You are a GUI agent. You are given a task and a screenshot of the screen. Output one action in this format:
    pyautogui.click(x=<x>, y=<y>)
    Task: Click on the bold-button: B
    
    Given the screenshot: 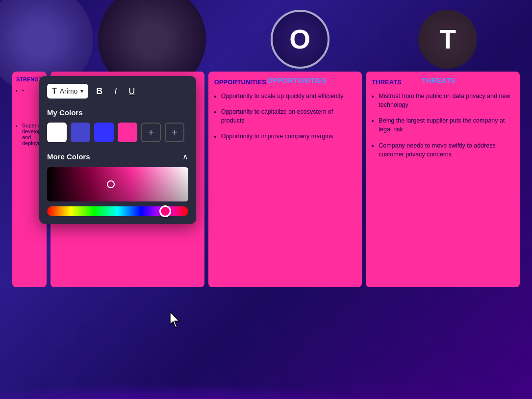 What is the action you would take?
    pyautogui.click(x=99, y=91)
    